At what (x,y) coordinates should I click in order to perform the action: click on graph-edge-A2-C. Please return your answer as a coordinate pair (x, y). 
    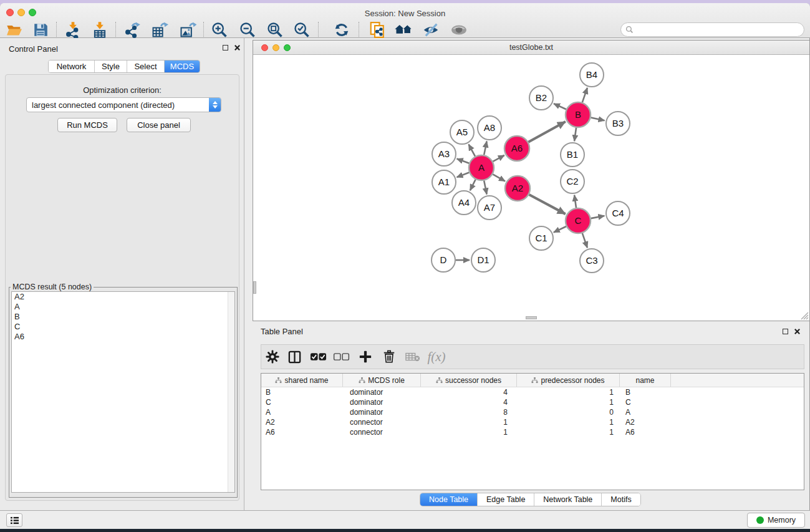
    Looking at the image, I should click on (547, 205).